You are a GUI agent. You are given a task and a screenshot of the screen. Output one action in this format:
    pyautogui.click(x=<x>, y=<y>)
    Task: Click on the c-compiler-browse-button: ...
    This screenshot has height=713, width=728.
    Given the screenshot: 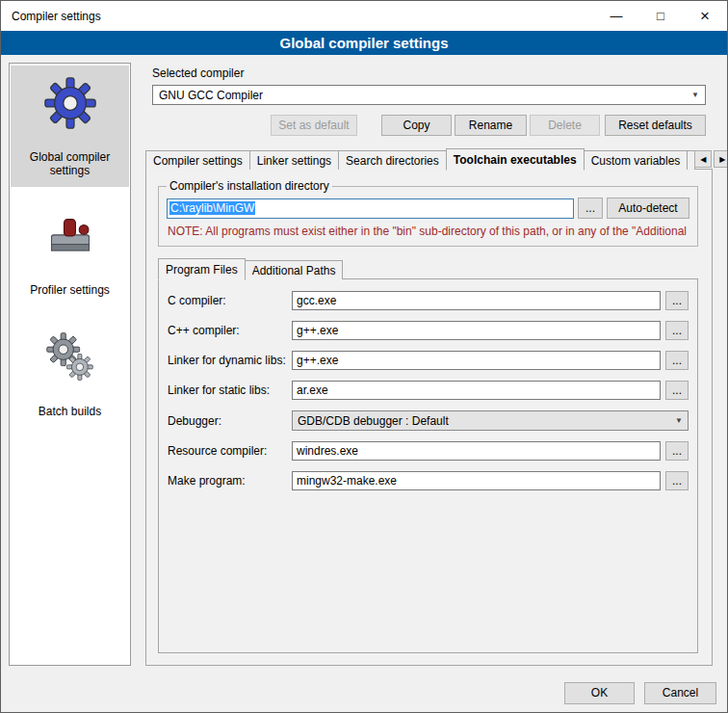 What is the action you would take?
    pyautogui.click(x=677, y=301)
    